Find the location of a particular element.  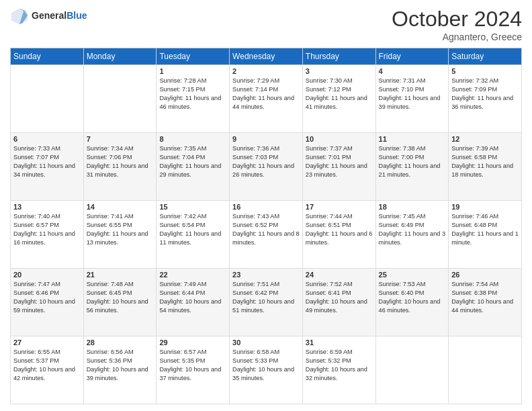

calendar-cell: 3Sunrise: 7:30 AMSunset: 7:12 PMDaylight… is located at coordinates (339, 99).